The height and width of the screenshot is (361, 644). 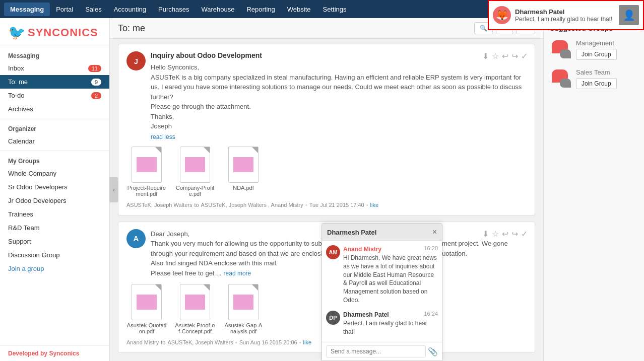 I want to click on inbox-badge: 11, so click(x=95, y=68).